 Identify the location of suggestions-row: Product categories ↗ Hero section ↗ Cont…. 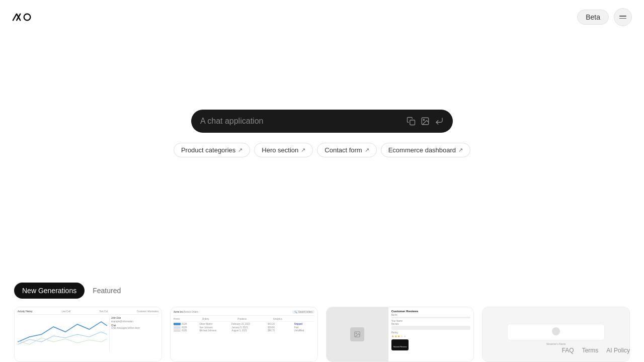
(322, 150).